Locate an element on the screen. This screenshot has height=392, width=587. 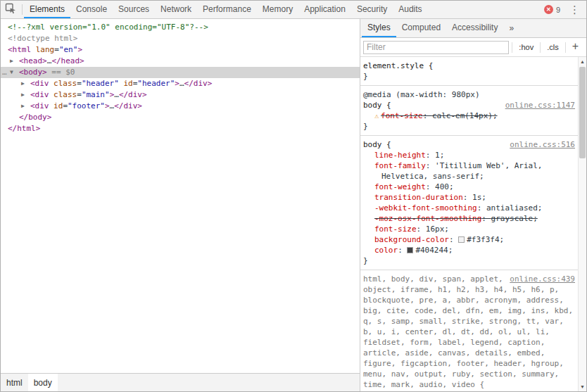
main-toolbar: ElementsConsoleSourcesNetworkPerformance… is located at coordinates (294, 10).